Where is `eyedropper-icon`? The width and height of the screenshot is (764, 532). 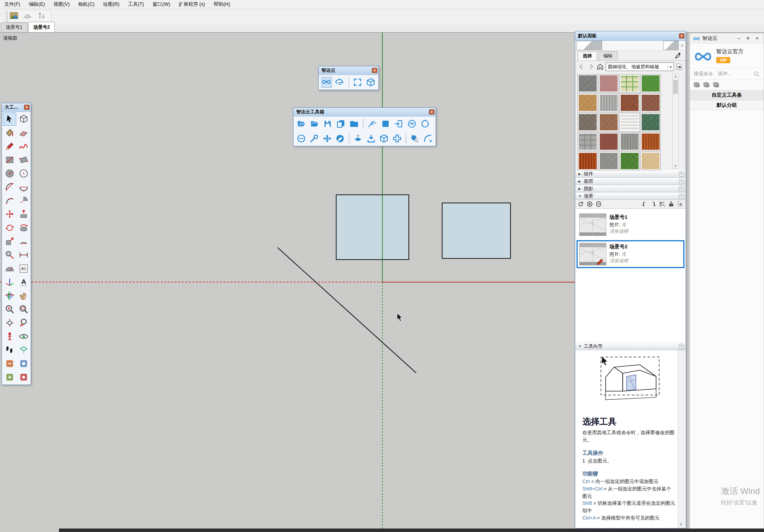 eyedropper-icon is located at coordinates (678, 55).